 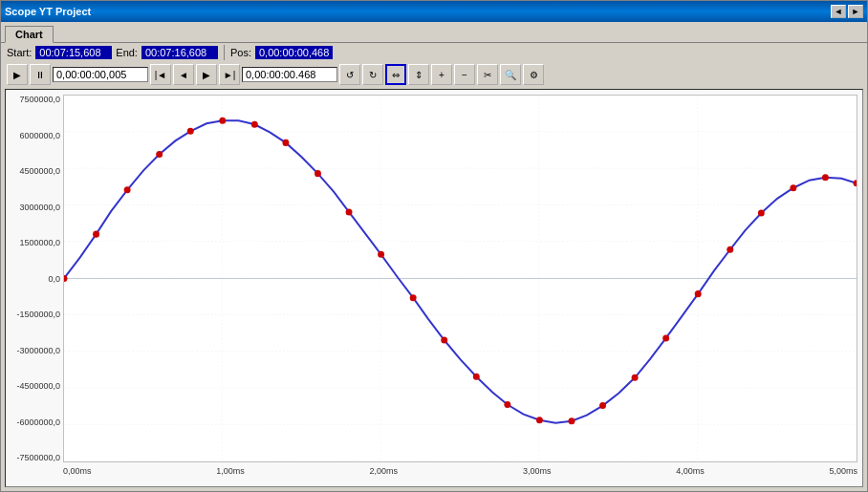 I want to click on zoom-out-btn: −, so click(x=465, y=75).